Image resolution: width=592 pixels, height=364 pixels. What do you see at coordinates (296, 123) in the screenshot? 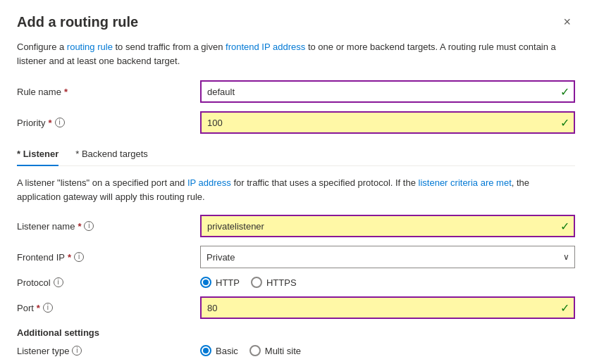
I see `priority-row: Priority * i ✓` at bounding box center [296, 123].